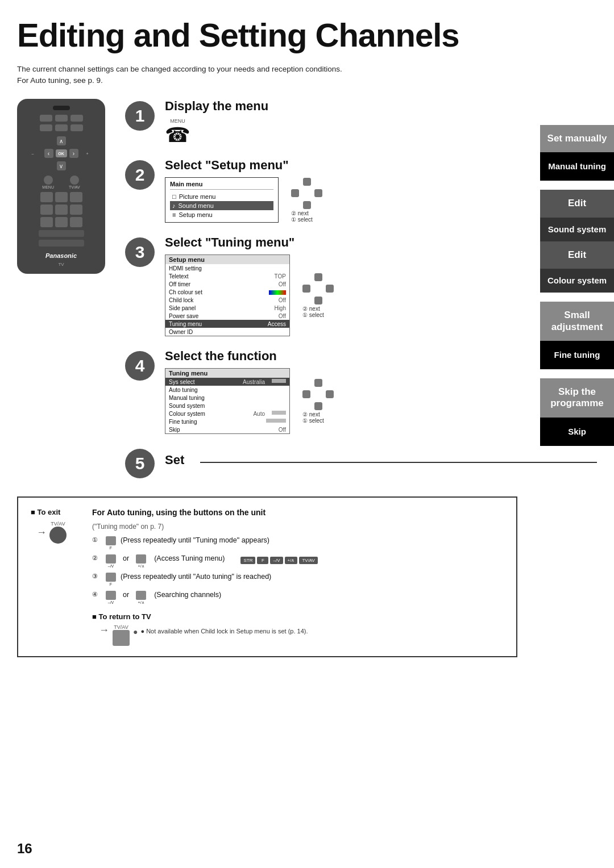 The image size is (614, 868). Describe the element at coordinates (361, 190) in the screenshot. I see `step-2-row: 2 Select "Setup menu" Main menu □ Pictur…` at that location.